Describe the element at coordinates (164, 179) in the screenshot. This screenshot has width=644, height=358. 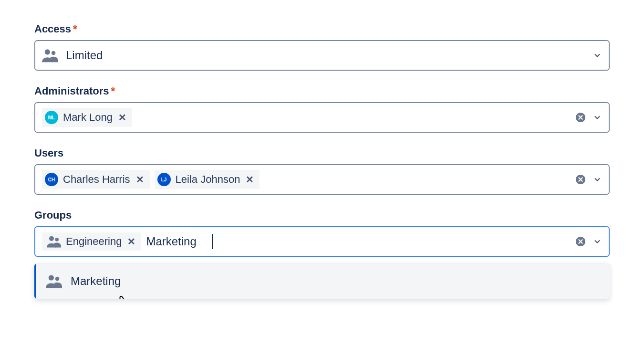
I see `avatar: LJ` at that location.